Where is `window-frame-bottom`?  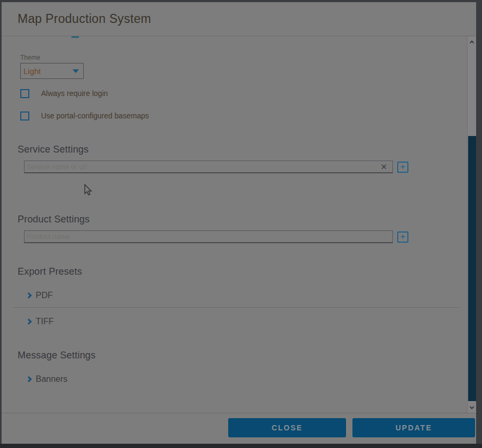
window-frame-bottom is located at coordinates (241, 446).